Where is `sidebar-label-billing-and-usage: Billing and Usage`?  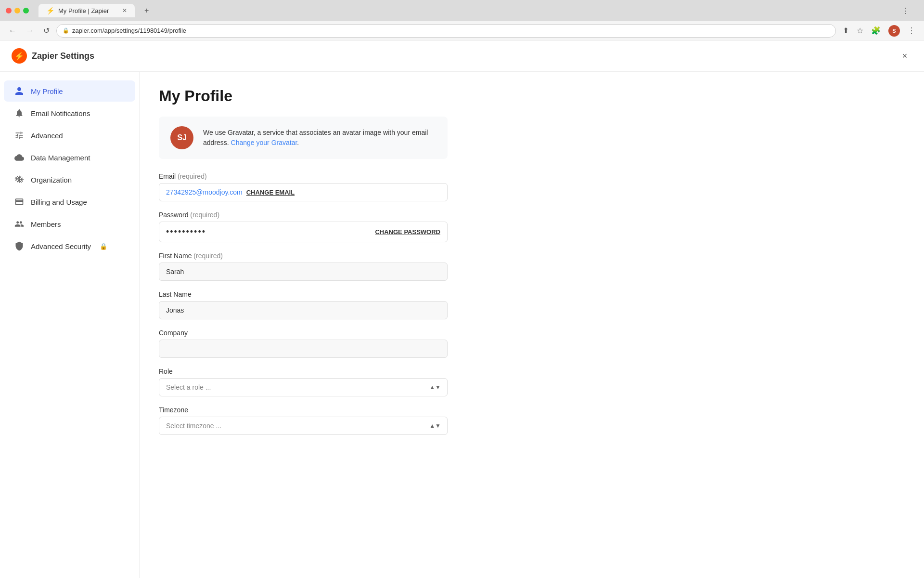
sidebar-label-billing-and-usage: Billing and Usage is located at coordinates (59, 202).